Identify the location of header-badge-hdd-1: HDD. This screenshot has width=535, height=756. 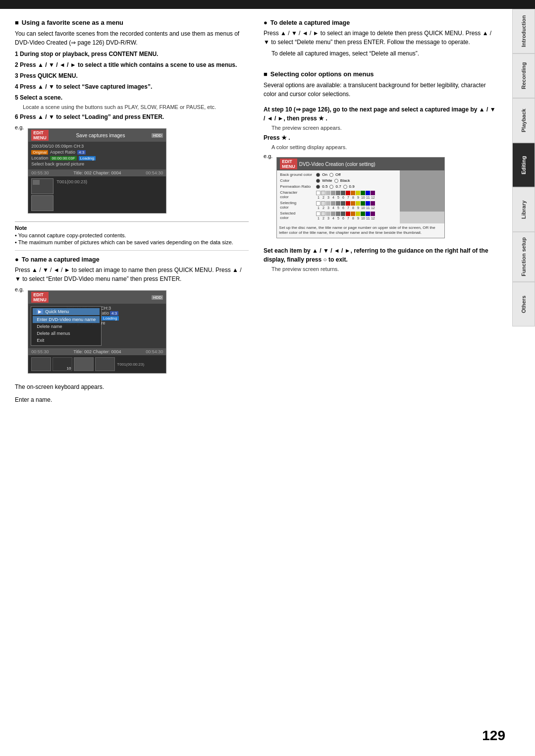
(158, 136).